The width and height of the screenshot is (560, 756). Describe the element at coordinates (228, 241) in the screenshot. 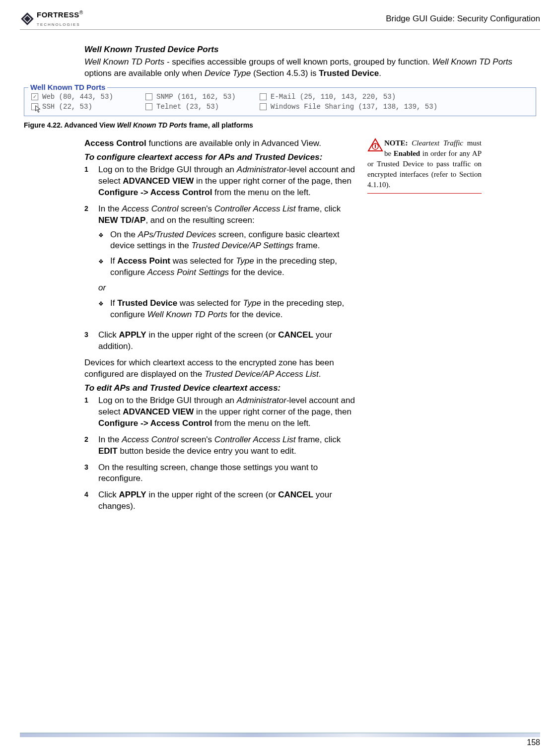

I see `substep: ❖ On the APs/Trusted Devices screen, con…` at that location.